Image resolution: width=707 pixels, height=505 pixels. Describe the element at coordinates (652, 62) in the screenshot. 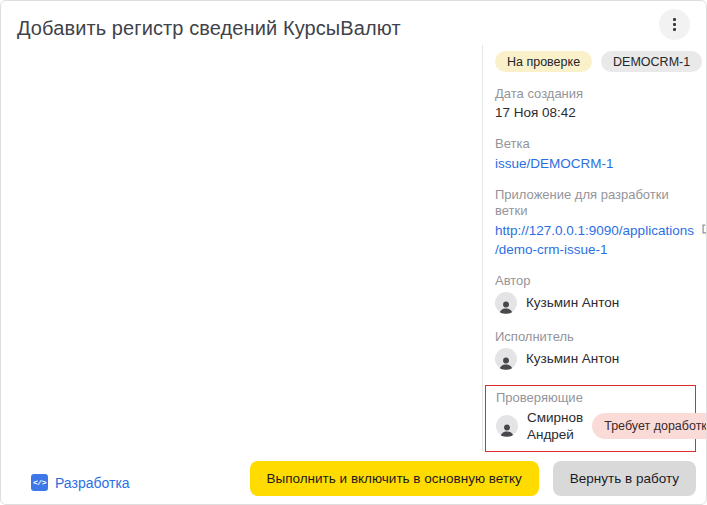

I see `issue-key-badge: DEMOCRM-1` at that location.